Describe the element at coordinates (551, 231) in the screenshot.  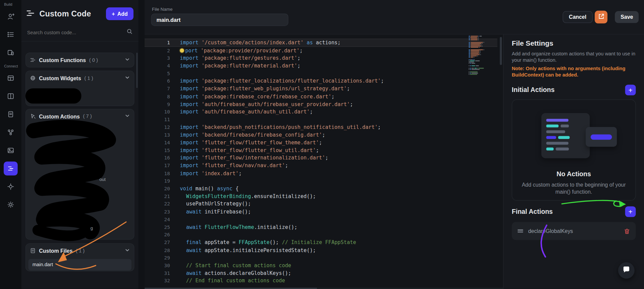
I see `action-item-label: declareGlobalKeys` at that location.